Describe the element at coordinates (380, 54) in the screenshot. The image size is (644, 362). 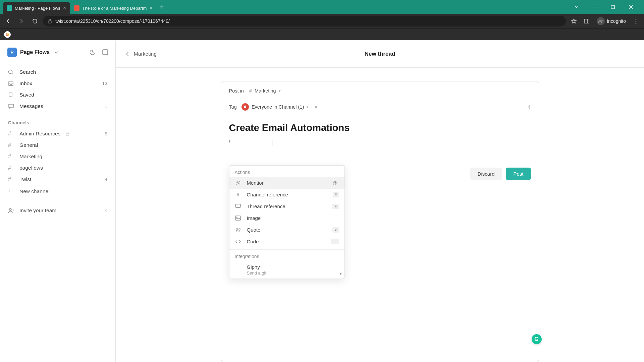
I see `main-header: Marketing New thread` at that location.